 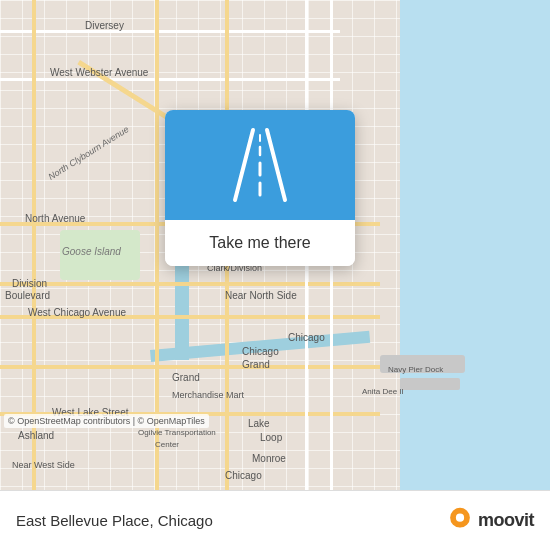 I want to click on division-road, so click(x=190, y=284).